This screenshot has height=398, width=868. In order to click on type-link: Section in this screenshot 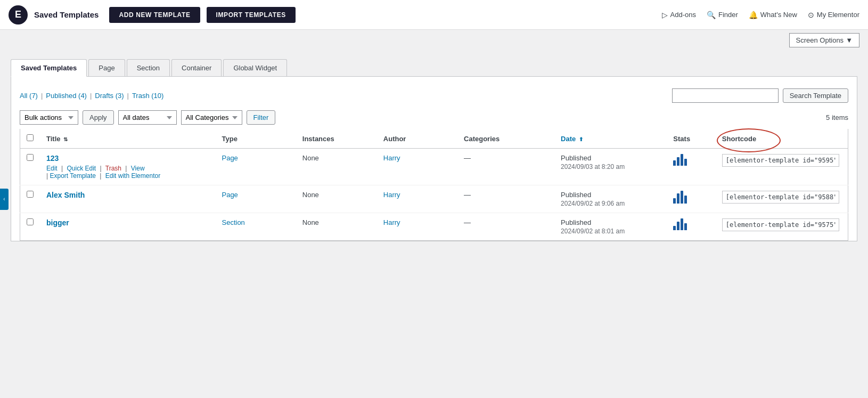, I will do `click(233, 223)`.